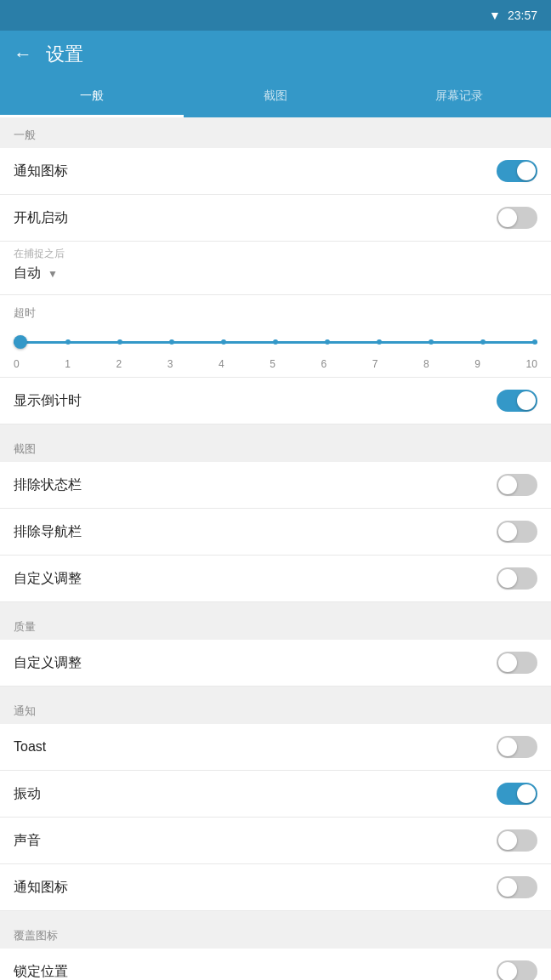 This screenshot has height=980, width=551. Describe the element at coordinates (495, 15) in the screenshot. I see `wifi-icon: ▼` at that location.